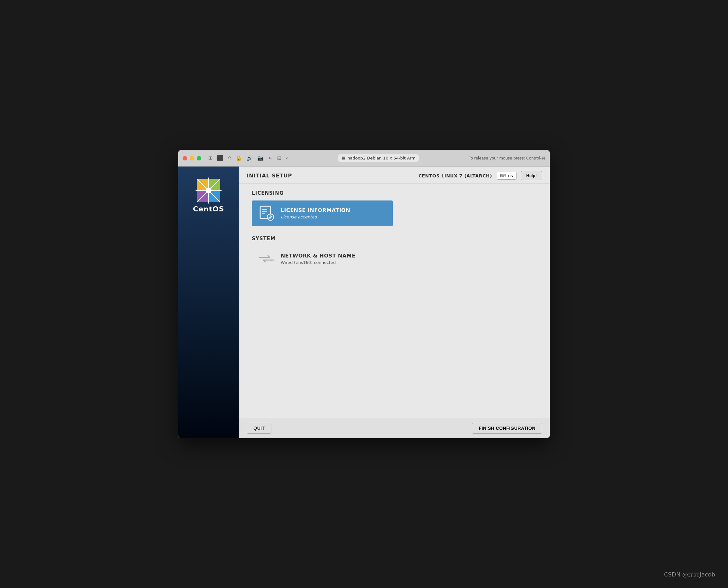 This screenshot has height=588, width=728. What do you see at coordinates (239, 158) in the screenshot?
I see `security-icon: 🔒` at bounding box center [239, 158].